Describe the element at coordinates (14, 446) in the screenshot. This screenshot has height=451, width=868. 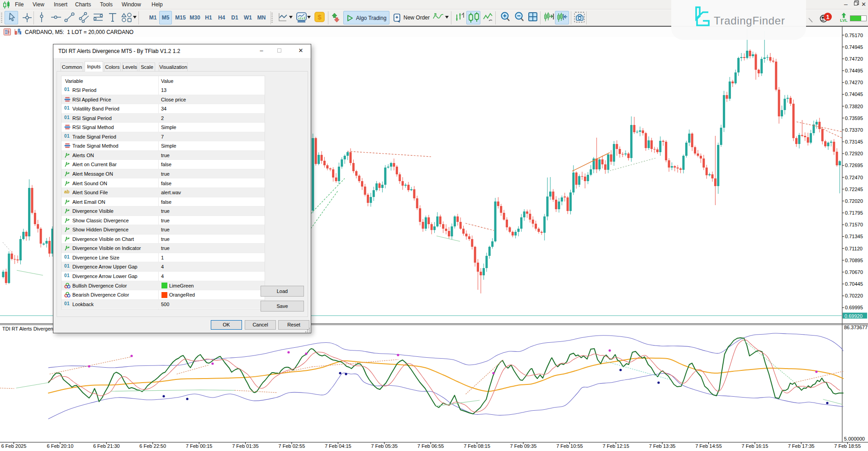
I see `svg-text: 6 Feb 2025` at that location.